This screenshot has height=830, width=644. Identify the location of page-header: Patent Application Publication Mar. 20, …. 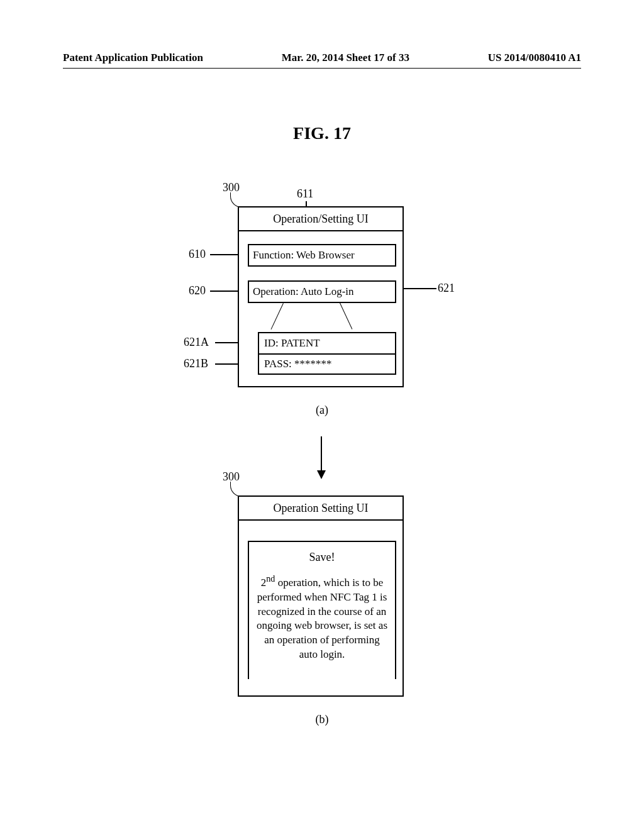
(322, 58).